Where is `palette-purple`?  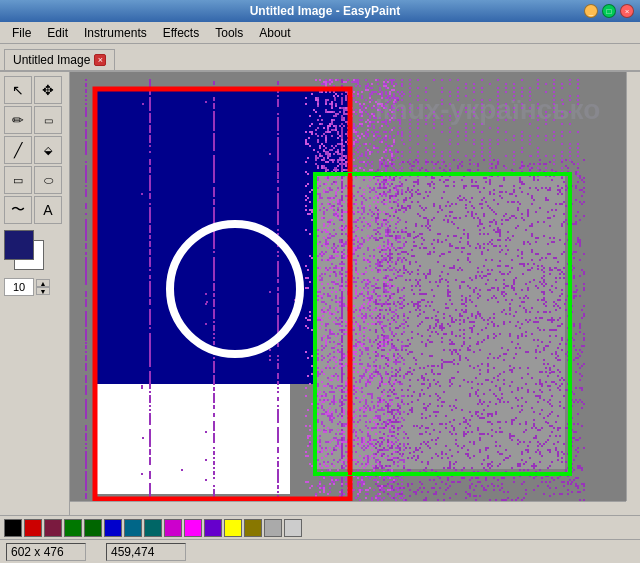
palette-purple is located at coordinates (173, 528).